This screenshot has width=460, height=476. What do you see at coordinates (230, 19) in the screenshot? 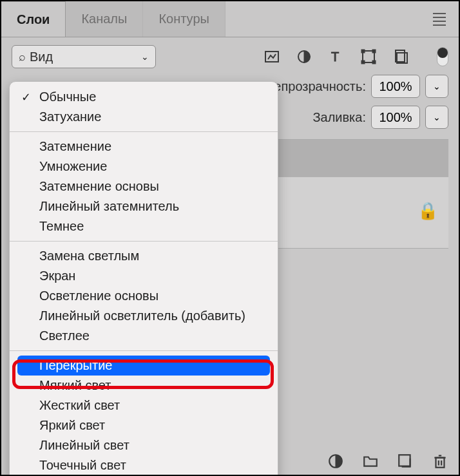
I see `tabs: Слои Каналы Контуры` at bounding box center [230, 19].